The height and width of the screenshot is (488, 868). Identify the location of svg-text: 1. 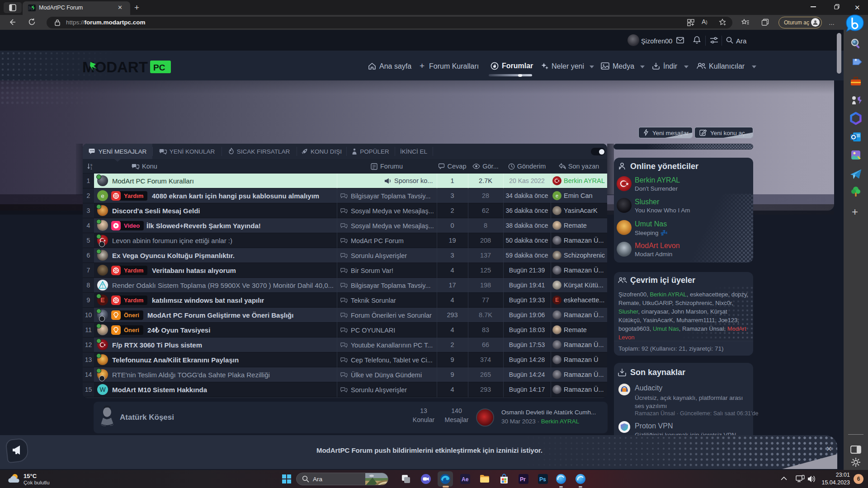
(91, 168).